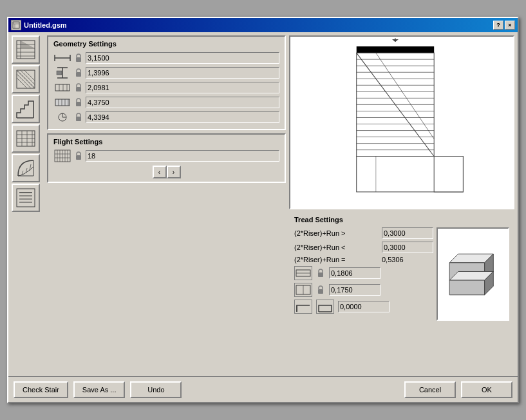 The width and height of the screenshot is (526, 420). Describe the element at coordinates (336, 260) in the screenshot. I see `tread-label-3: (2*Riser)+Run =` at that location.